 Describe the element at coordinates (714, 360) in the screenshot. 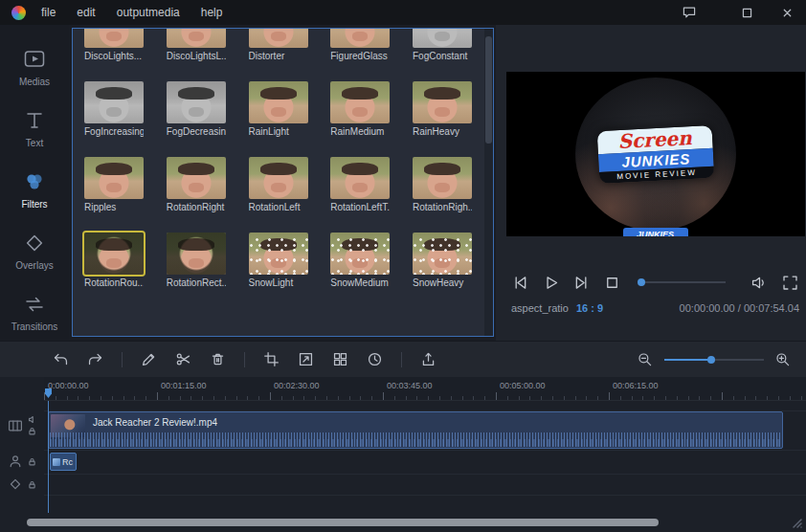

I see `zoom-slider` at that location.